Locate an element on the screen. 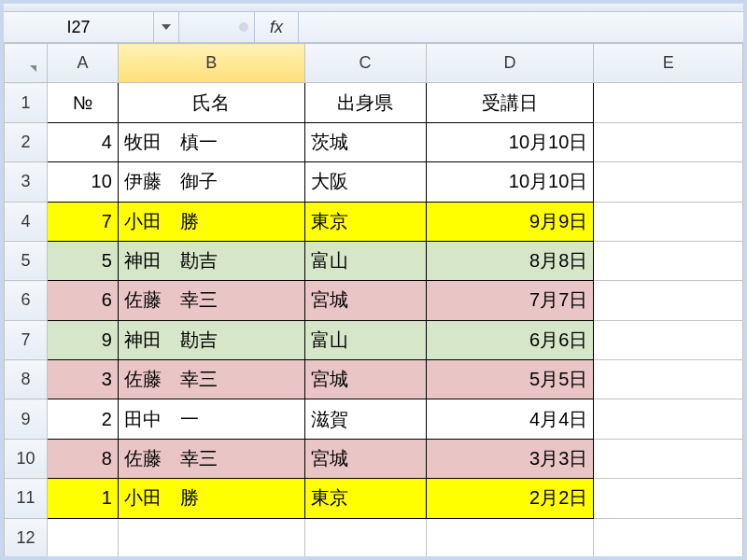 Image resolution: width=747 pixels, height=560 pixels. ribbon-gap is located at coordinates (374, 7).